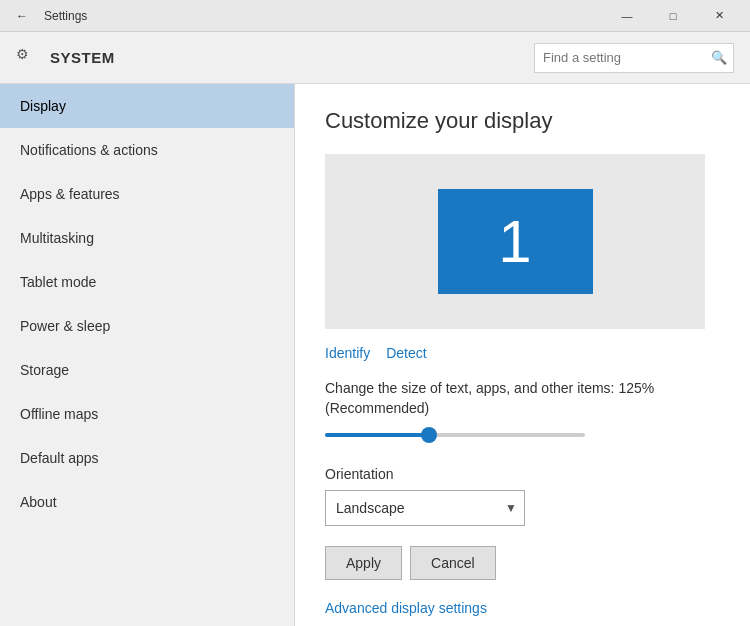 The height and width of the screenshot is (626, 750). What do you see at coordinates (147, 238) in the screenshot?
I see `sidebar-item-multitasking: Multitasking` at bounding box center [147, 238].